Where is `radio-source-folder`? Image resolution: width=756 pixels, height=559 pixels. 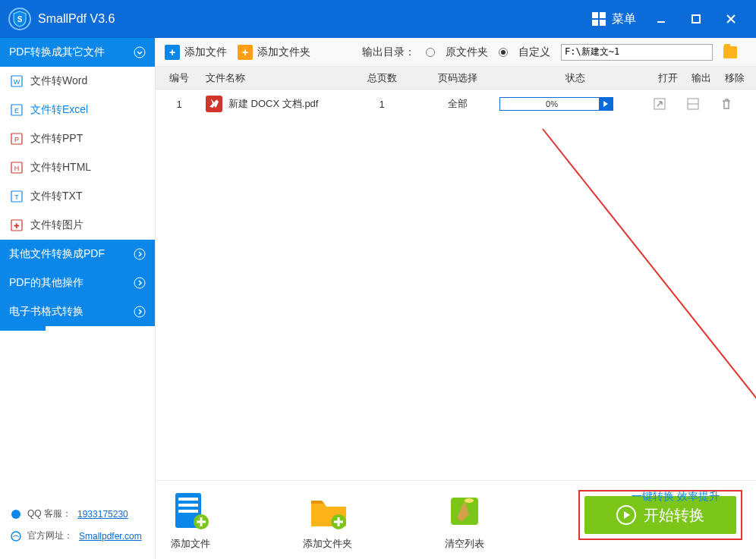 radio-source-folder is located at coordinates (430, 52).